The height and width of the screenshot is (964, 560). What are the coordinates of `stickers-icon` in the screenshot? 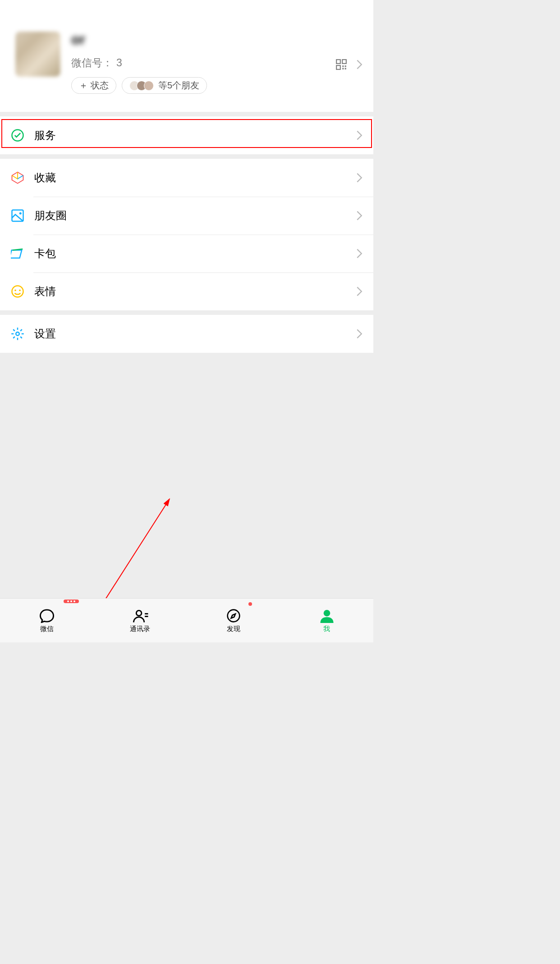 It's located at (18, 291).